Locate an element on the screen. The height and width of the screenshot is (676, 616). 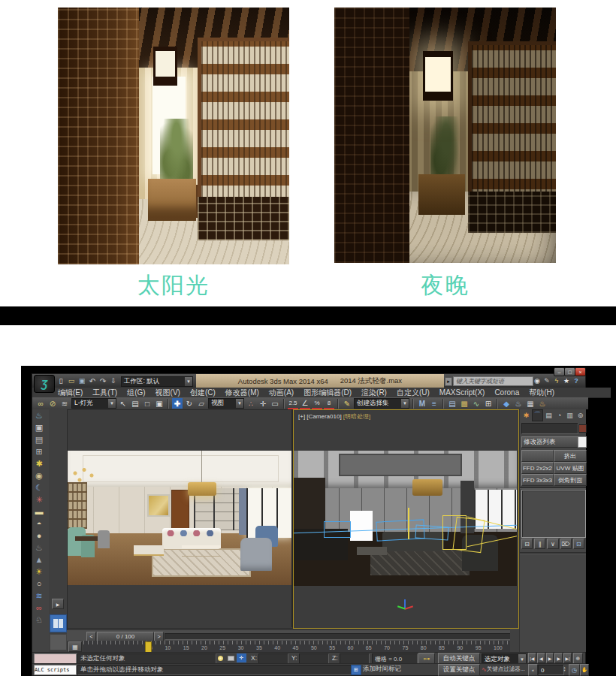
go-to-end-icon: ▶| is located at coordinates (568, 658).